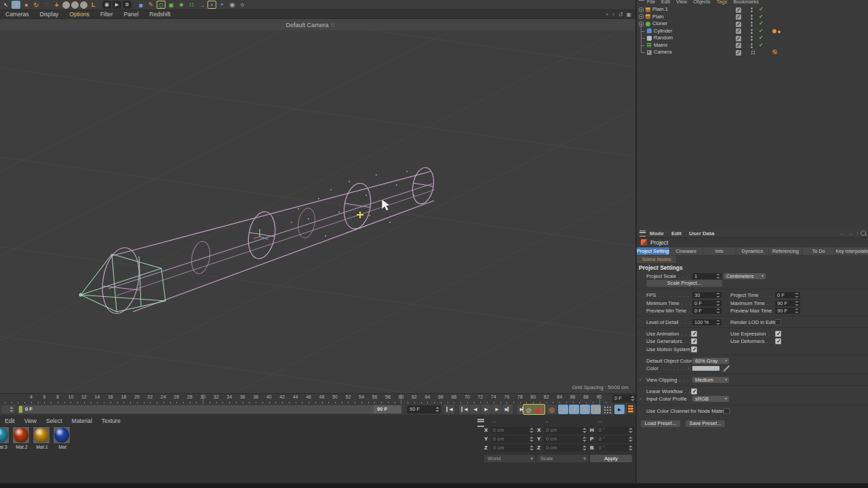 This screenshot has height=488, width=868. What do you see at coordinates (711, 361) in the screenshot?
I see `default-object-color-dropdown: 60% Gray` at bounding box center [711, 361].